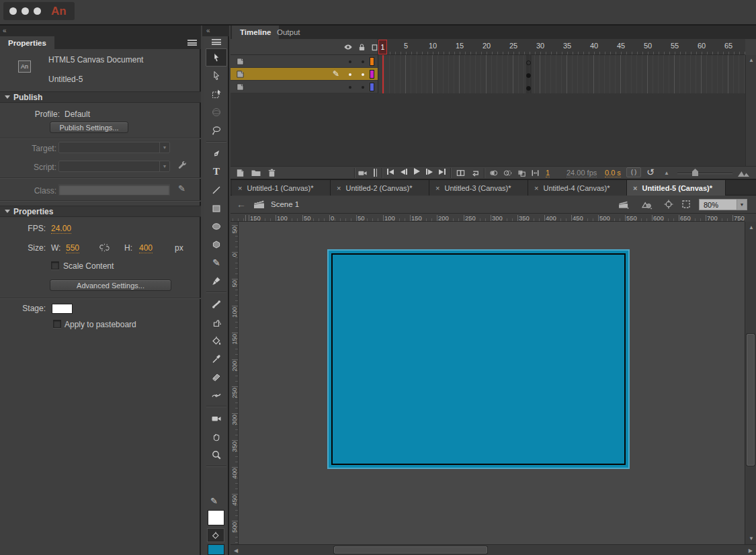 This screenshot has height=555, width=756. I want to click on layer-row-expanded: ✎, so click(488, 74).